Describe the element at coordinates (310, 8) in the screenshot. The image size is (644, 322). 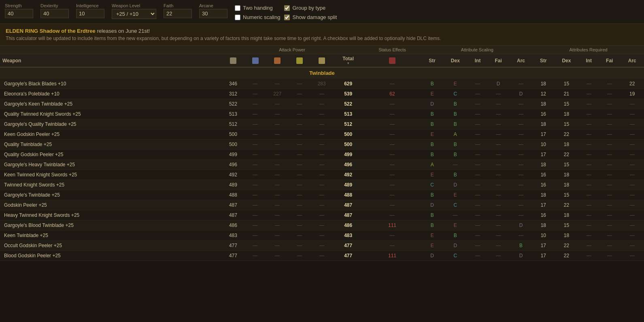
I see `group-by-type-row: Group by type` at that location.